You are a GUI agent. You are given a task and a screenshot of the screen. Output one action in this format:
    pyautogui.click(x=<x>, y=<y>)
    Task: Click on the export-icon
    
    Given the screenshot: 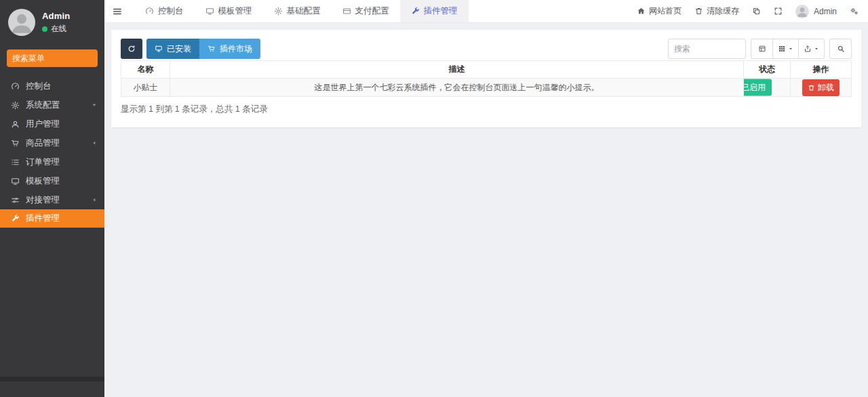 What is the action you would take?
    pyautogui.click(x=808, y=49)
    